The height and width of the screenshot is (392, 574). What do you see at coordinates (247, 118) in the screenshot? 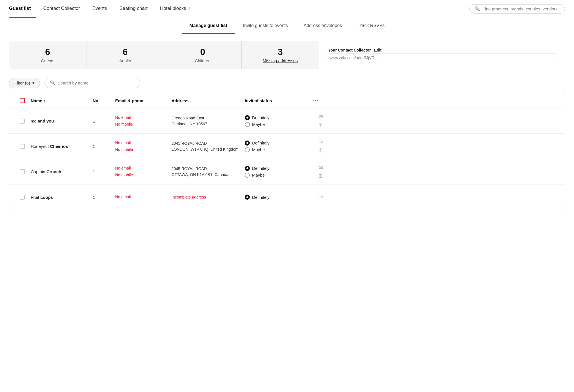
I see `row0-definitely-radio` at bounding box center [247, 118].